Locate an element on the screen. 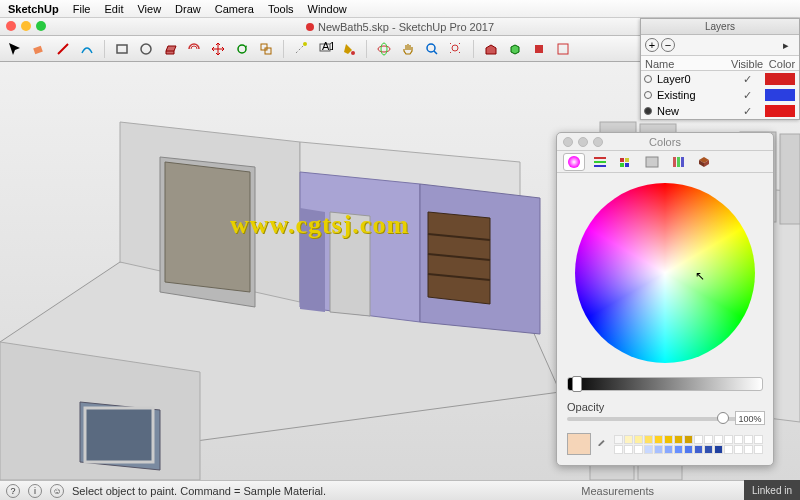  brightness-slider is located at coordinates (665, 384).